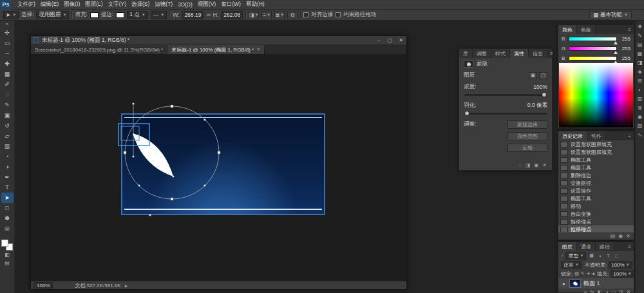  Describe the element at coordinates (219, 41) in the screenshot. I see `document-title-bar: 未标题-1 @ 100% (椭圆 1, RGB/8) * – ▢ ✕` at that location.